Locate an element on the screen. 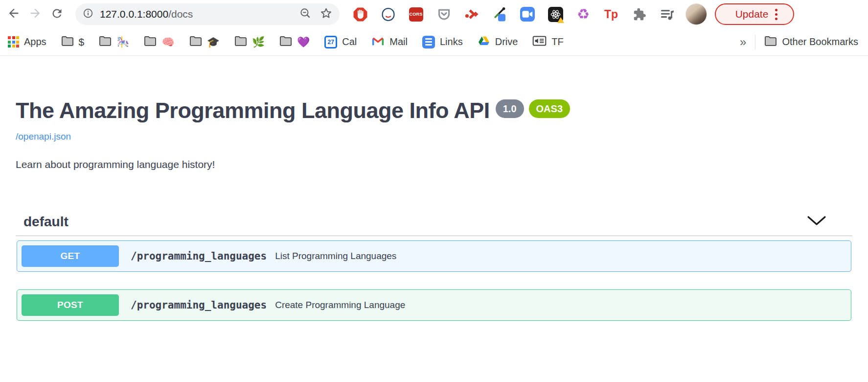 The width and height of the screenshot is (868, 382). tag-section-header: default is located at coordinates (434, 222).